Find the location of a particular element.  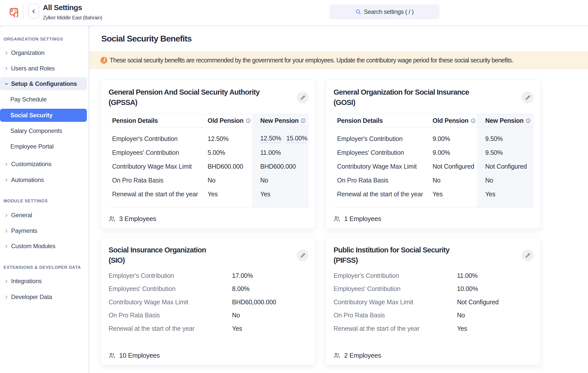

table-header-row: Pension Details Old Pension New Pension is located at coordinates (209, 121).